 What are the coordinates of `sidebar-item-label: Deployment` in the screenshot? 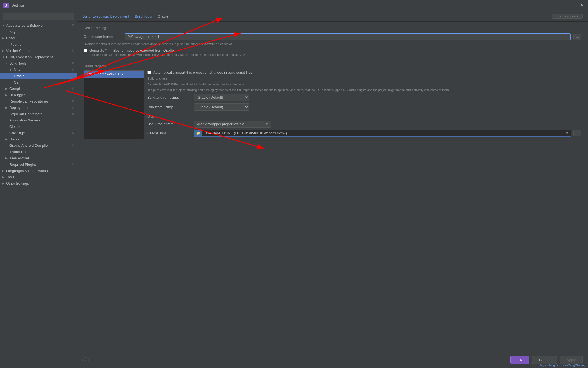 It's located at (40, 108).